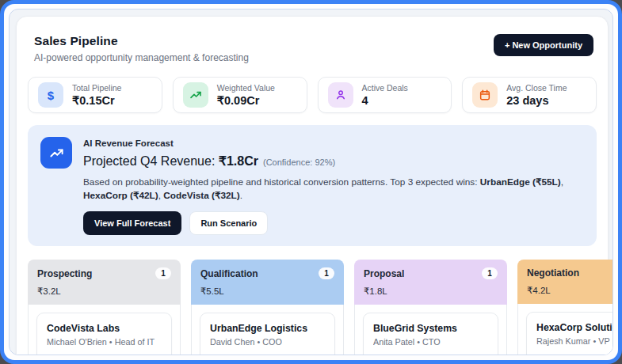  What do you see at coordinates (431, 328) in the screenshot?
I see `deal-company: BlueGrid Systems` at bounding box center [431, 328].